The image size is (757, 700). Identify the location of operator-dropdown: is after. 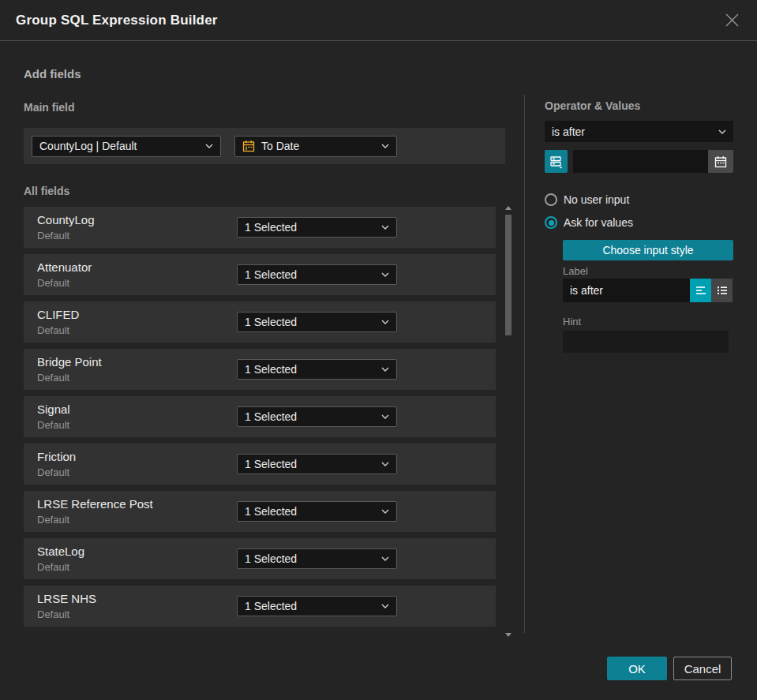
(639, 131).